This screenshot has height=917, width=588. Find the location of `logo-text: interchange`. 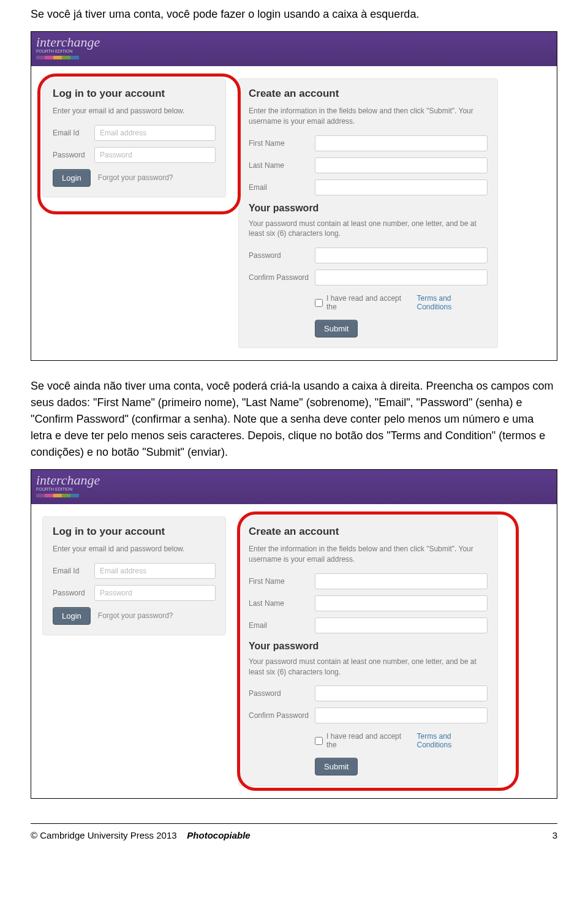

logo-text: interchange is located at coordinates (294, 42).